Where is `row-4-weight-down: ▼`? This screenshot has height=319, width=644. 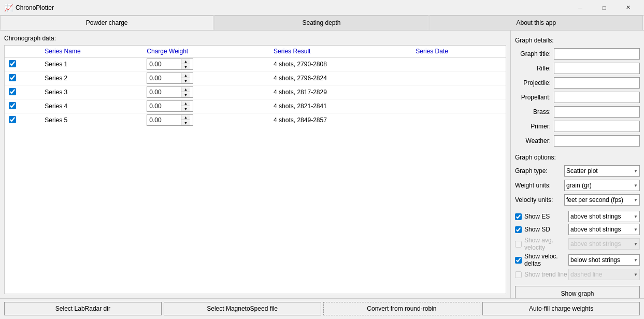
row-4-weight-down: ▼ is located at coordinates (185, 109).